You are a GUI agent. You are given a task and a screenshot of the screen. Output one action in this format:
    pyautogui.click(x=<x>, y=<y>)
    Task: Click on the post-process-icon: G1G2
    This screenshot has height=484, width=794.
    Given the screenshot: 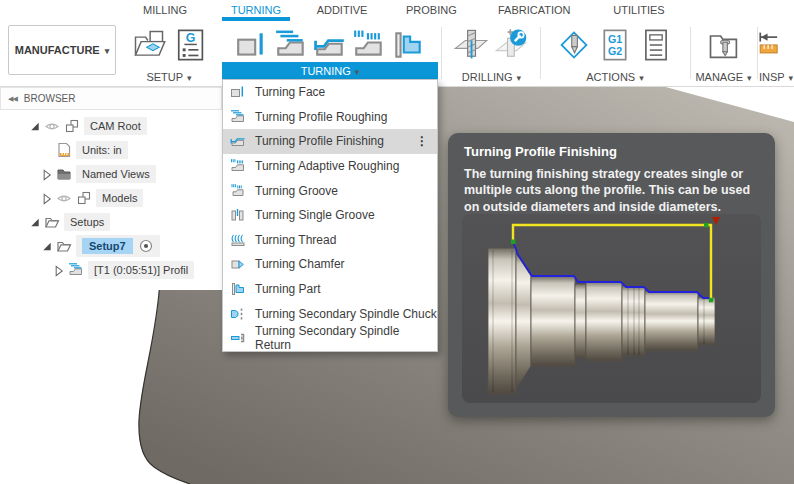 What is the action you would take?
    pyautogui.click(x=615, y=45)
    